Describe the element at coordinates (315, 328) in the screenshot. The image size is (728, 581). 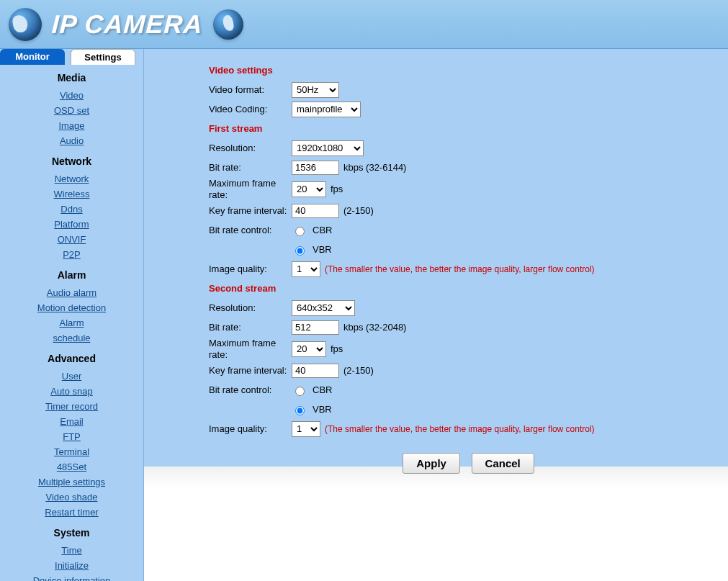
I see `input-second-bitrate` at that location.